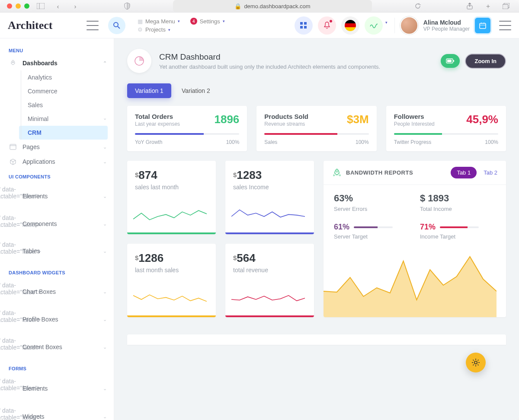 The width and height of the screenshot is (519, 420). Describe the element at coordinates (67, 105) in the screenshot. I see `sidebar-child-sales: Sales` at that location.